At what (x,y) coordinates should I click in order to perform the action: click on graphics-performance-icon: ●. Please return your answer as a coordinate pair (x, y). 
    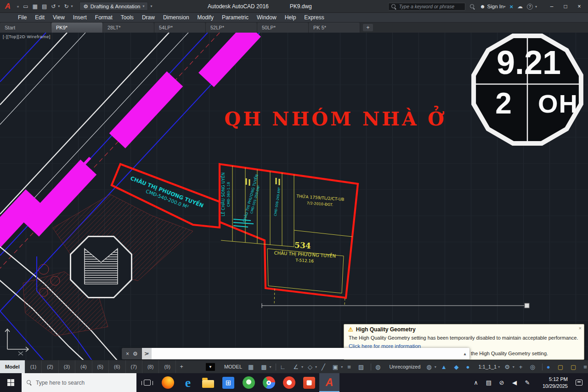
    Looking at the image, I should click on (550, 367).